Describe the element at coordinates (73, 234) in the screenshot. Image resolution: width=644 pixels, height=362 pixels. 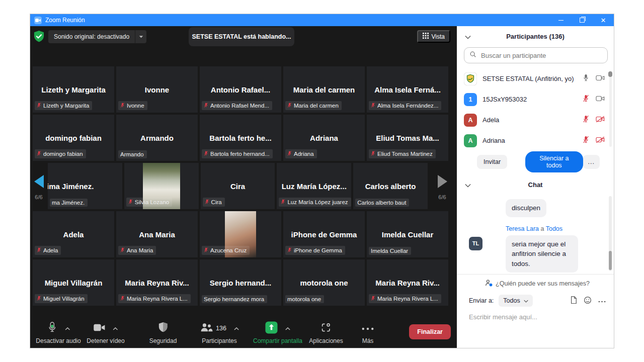
I see `tile-name: Adela` at that location.